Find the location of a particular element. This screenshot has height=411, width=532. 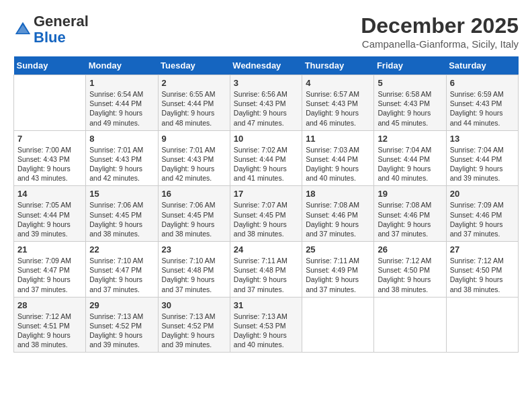

day-info: Sunrise: 7:03 AM Sunset: 4:44 PM Dayligh… is located at coordinates (338, 164).